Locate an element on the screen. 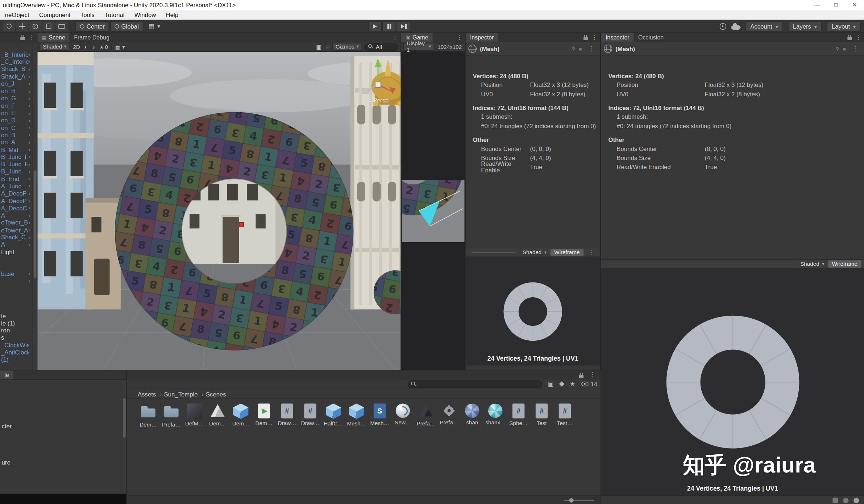 This screenshot has width=864, height=504. minimize-button is located at coordinates (817, 5).